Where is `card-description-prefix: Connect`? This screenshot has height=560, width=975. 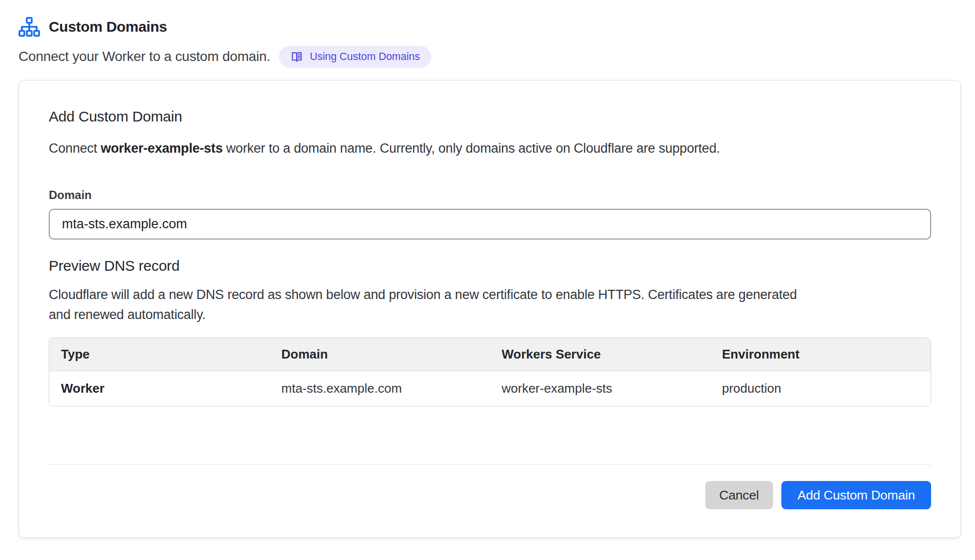
card-description-prefix: Connect is located at coordinates (75, 148).